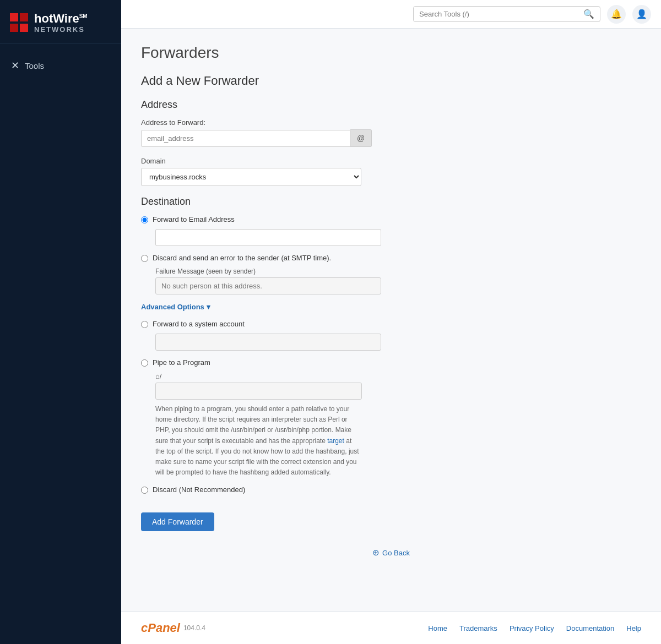  Describe the element at coordinates (194, 628) in the screenshot. I see `cpanel-version: 104.0.4` at that location.